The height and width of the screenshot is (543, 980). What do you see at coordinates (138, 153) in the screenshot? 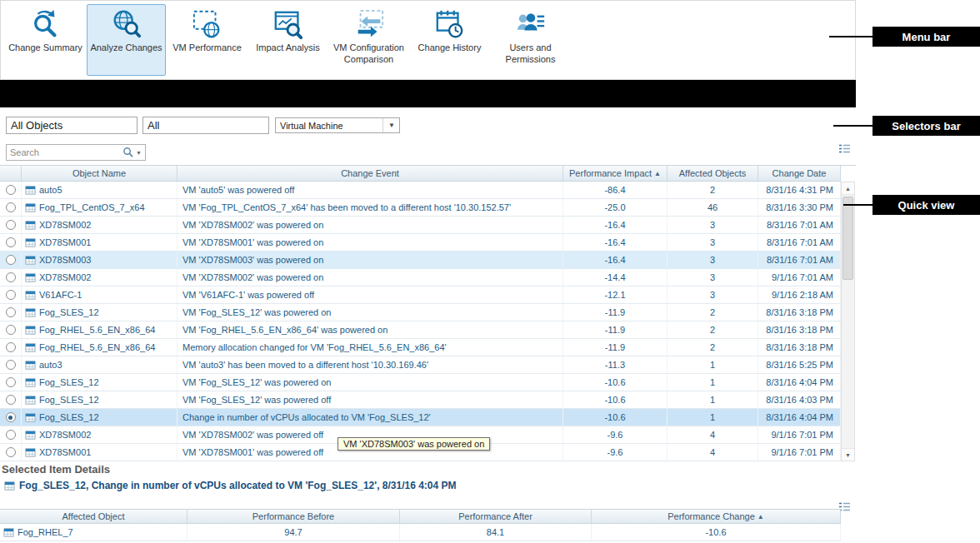
I see `search-options-chevron-icon: ▼` at bounding box center [138, 153].